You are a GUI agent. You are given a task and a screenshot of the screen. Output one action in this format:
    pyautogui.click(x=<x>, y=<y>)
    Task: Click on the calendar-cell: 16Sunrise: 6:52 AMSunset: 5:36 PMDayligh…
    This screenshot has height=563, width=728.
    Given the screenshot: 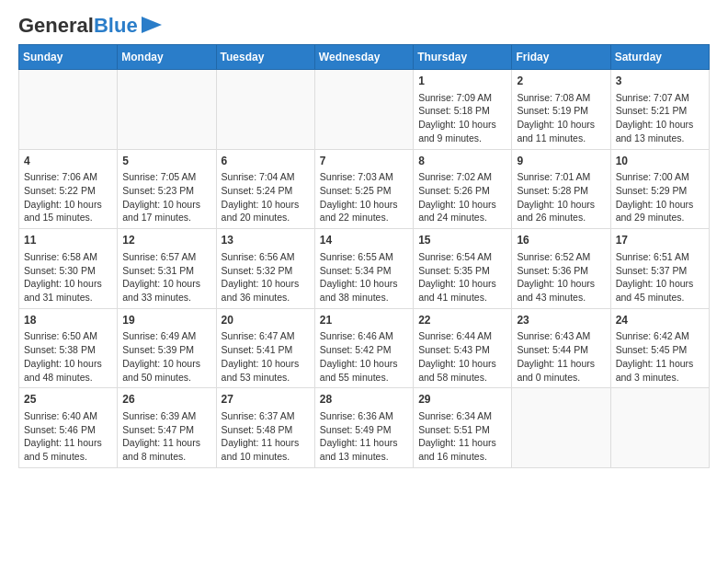 What is the action you would take?
    pyautogui.click(x=561, y=269)
    